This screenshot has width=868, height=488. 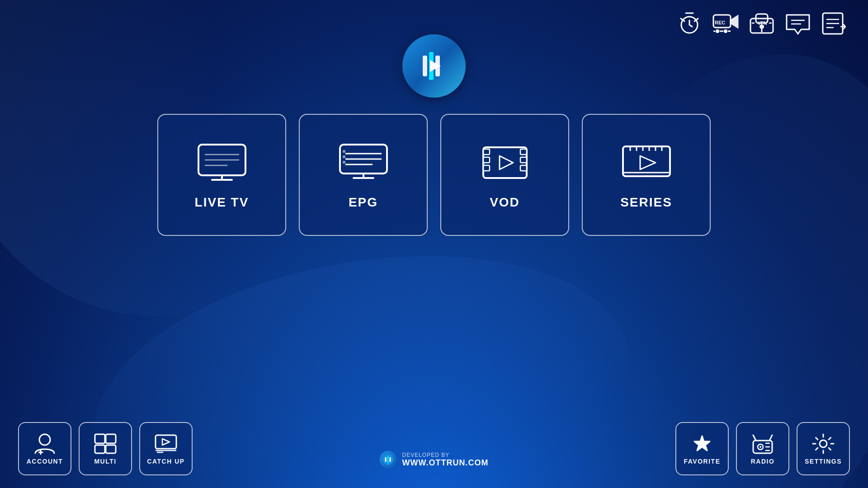 I want to click on series-label: SERIES, so click(x=646, y=202).